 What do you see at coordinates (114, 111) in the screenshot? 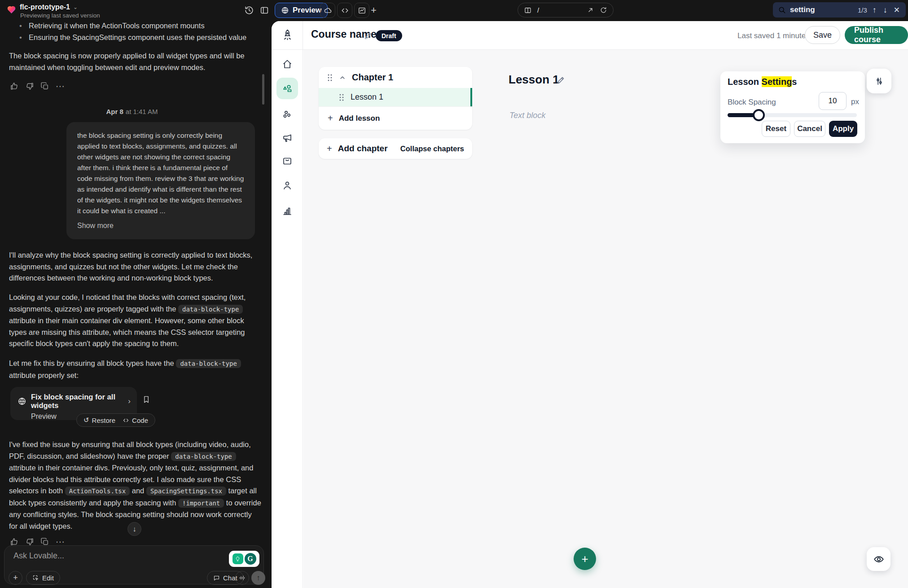
I see `timestamp-date: Apr 8` at bounding box center [114, 111].